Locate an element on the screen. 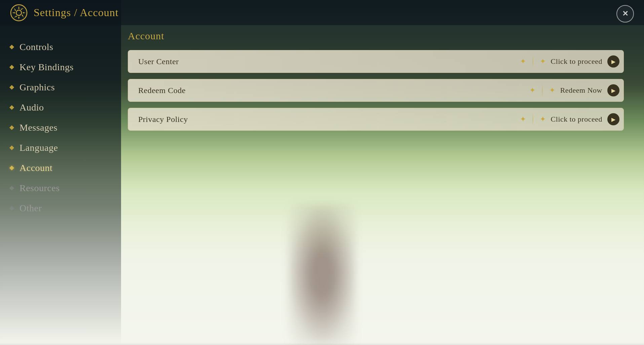  sidebar-bullet-messages is located at coordinates (12, 128).